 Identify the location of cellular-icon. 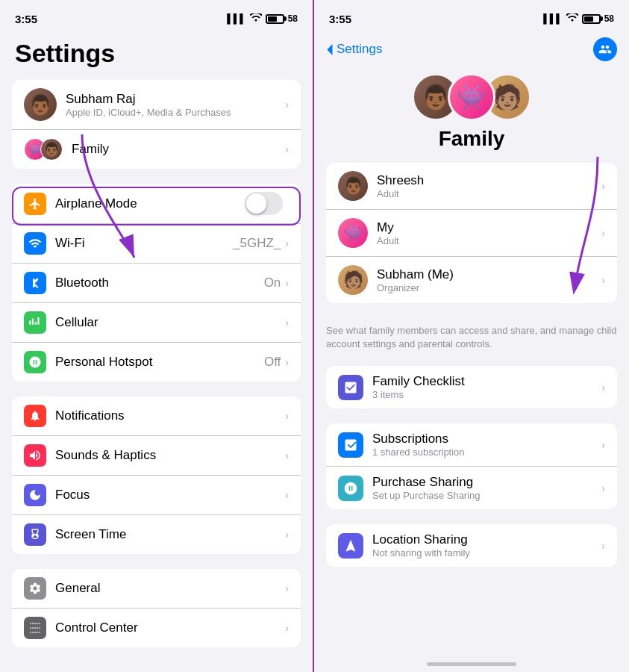
(35, 323).